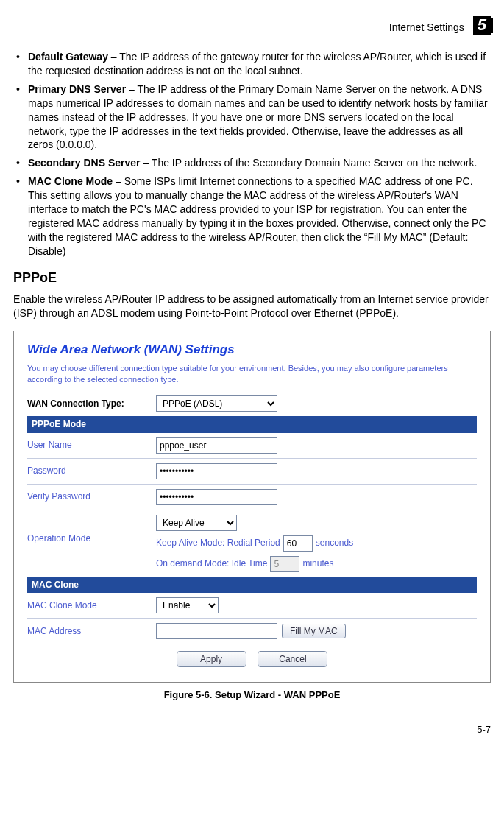 This screenshot has width=504, height=827. I want to click on list-item: MAC Clone Mode – Some ISPs limit Interne…, so click(252, 217).